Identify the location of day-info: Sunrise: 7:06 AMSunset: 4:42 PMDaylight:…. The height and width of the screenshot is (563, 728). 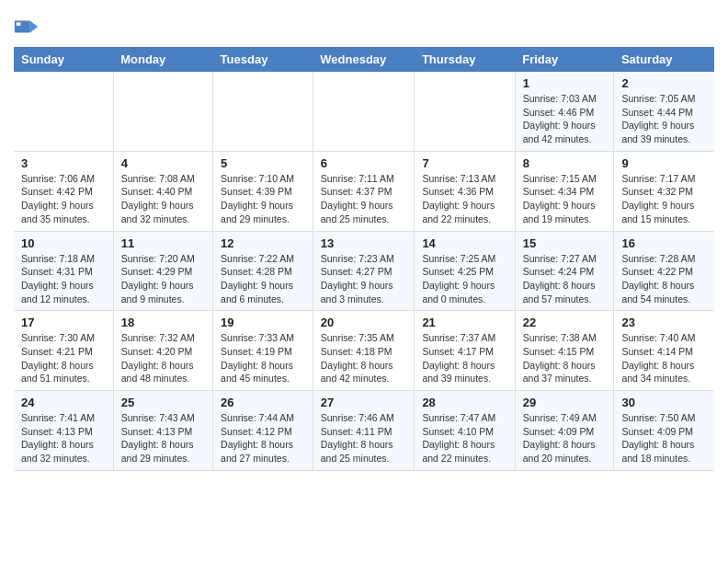
(63, 199).